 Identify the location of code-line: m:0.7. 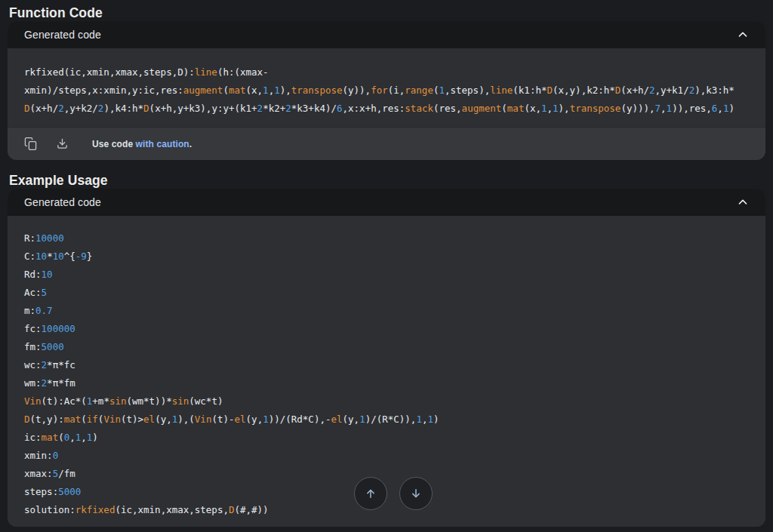
(386, 311).